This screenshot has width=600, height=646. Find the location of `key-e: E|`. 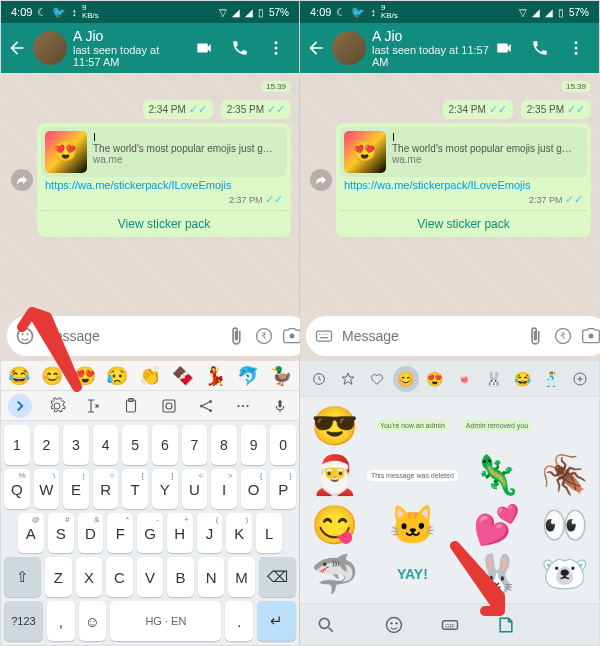

key-e: E| is located at coordinates (76, 489).